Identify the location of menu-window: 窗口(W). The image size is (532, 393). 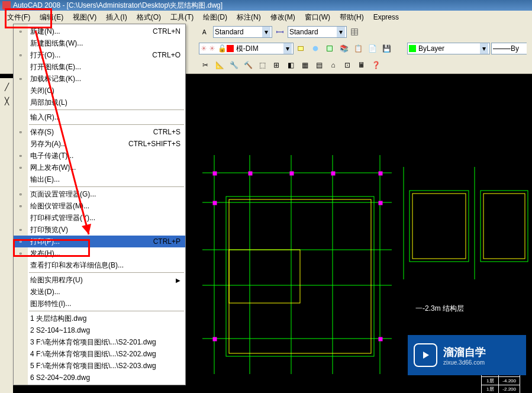
(317, 18).